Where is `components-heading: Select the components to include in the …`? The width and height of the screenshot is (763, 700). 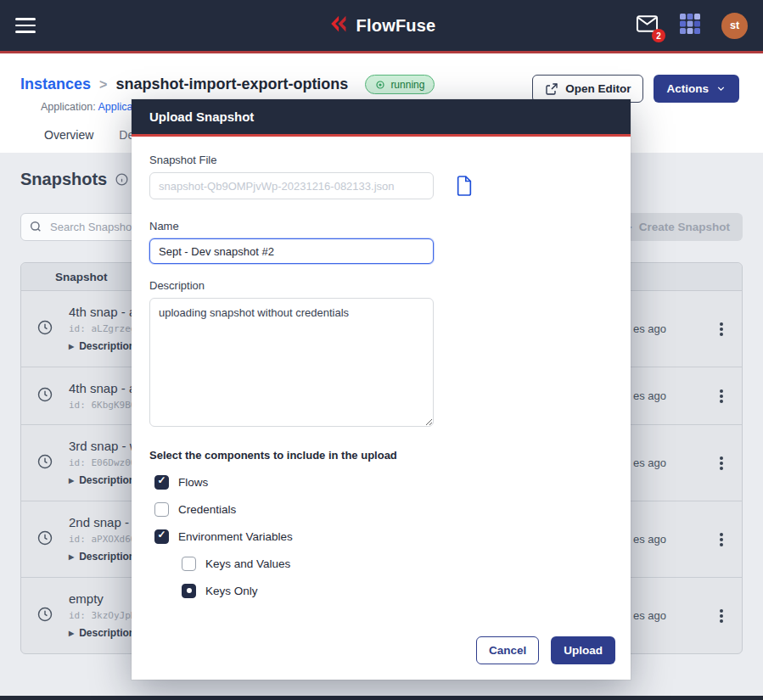 components-heading: Select the components to include in the … is located at coordinates (382, 455).